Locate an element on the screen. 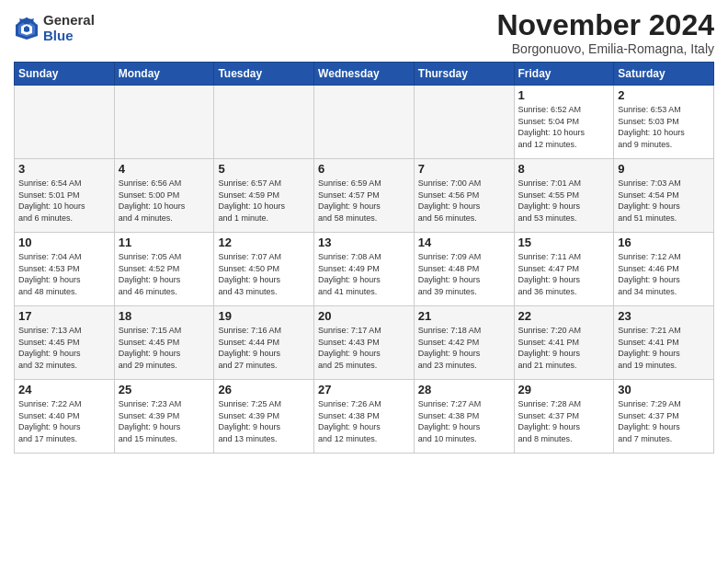 Image resolution: width=728 pixels, height=563 pixels. calendar-cell: 4Sunrise: 6:56 AM Sunset: 5:00 PM Daylig… is located at coordinates (164, 196).